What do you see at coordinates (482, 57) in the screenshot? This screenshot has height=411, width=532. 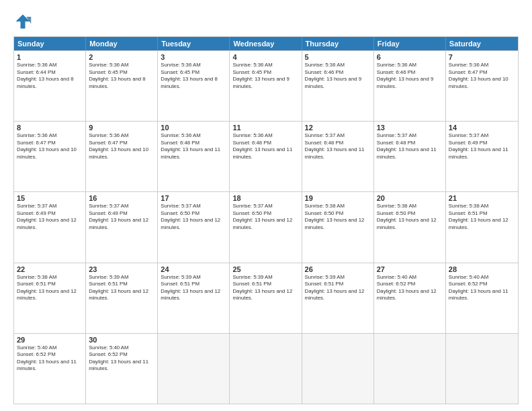 I see `cell-day-number: 7` at bounding box center [482, 57].